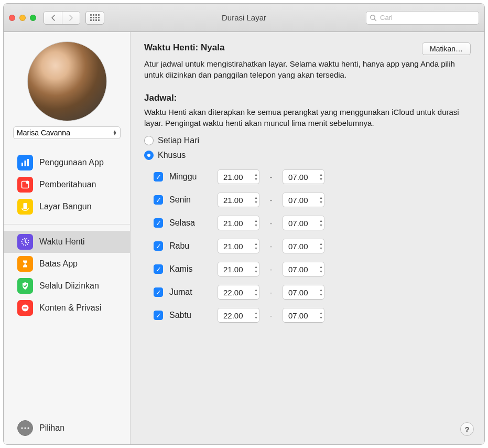 The image size is (488, 448). What do you see at coordinates (172, 155) in the screenshot?
I see `radio-custom-label: Khusus` at bounding box center [172, 155].